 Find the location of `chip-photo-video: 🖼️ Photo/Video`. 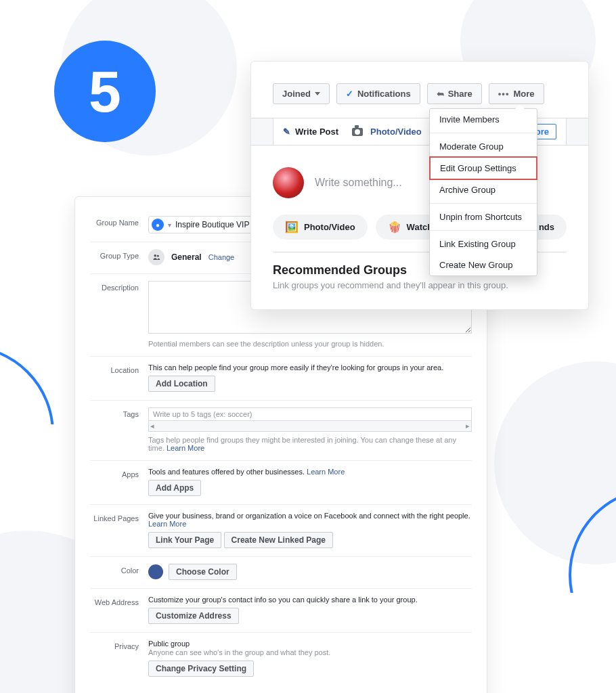

chip-photo-video: 🖼️ Photo/Video is located at coordinates (320, 227).